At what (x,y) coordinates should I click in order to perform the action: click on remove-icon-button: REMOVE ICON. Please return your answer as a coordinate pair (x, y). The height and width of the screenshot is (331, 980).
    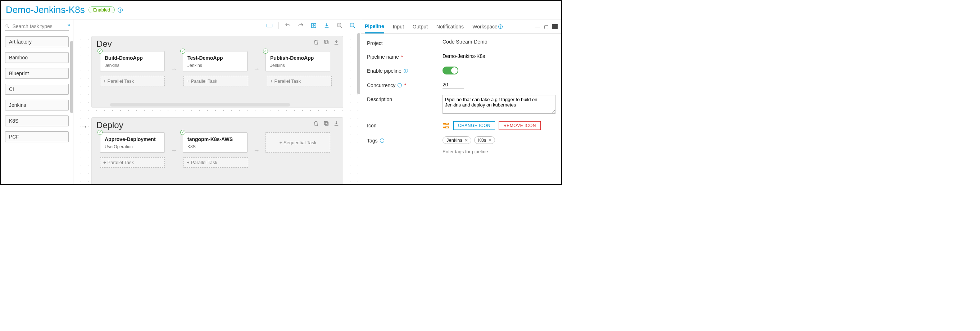
    Looking at the image, I should click on (520, 126).